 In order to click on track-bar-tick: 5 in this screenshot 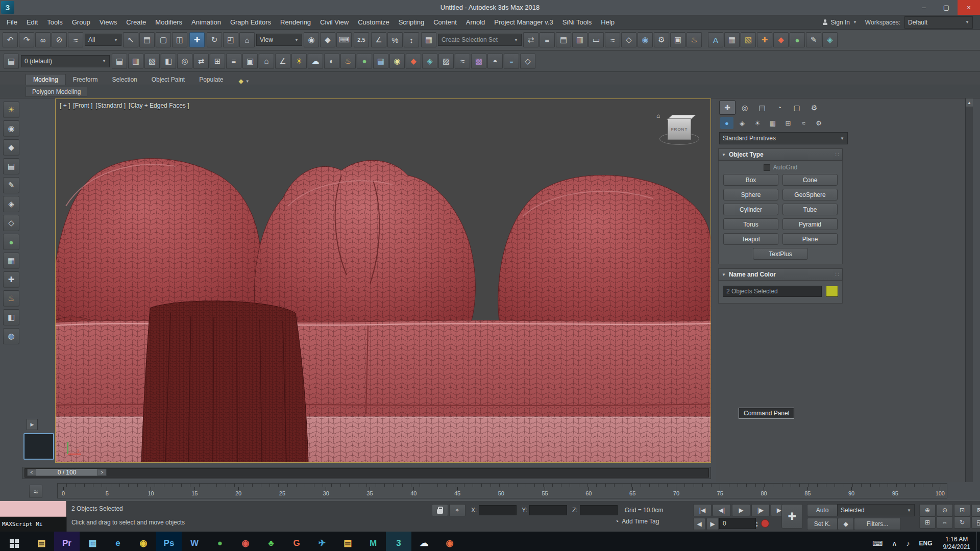, I will do `click(107, 492)`.